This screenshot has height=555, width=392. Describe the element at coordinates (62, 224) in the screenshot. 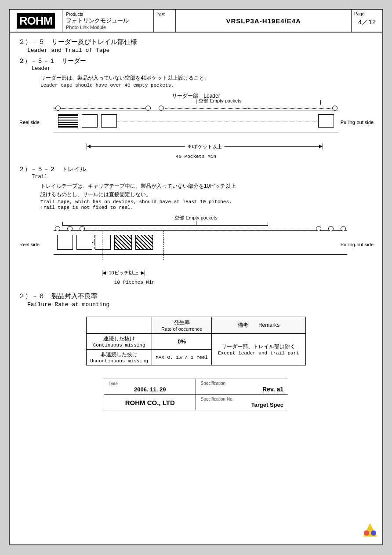

I see `trail-bracket-left` at that location.